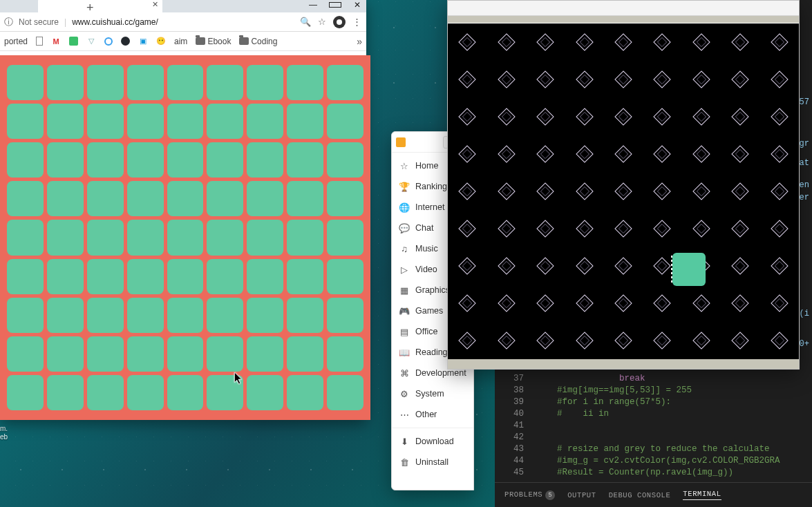  Describe the element at coordinates (433, 394) in the screenshot. I see `sidebar-item-system: ⚙System` at that location.